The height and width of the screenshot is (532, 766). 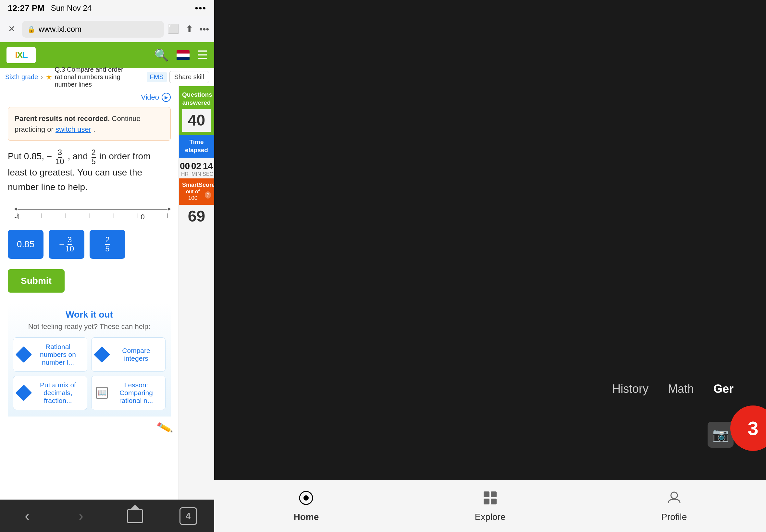 I want to click on url-text: www.ixl.com, so click(x=60, y=29).